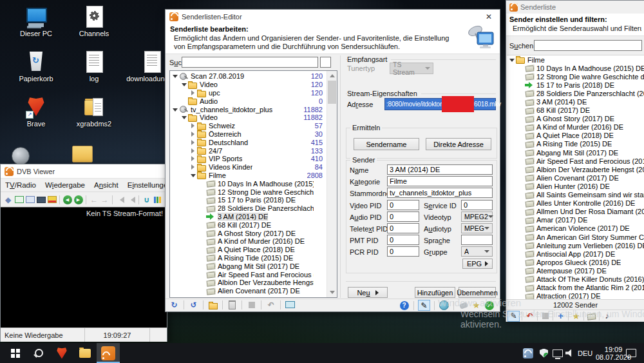 This screenshot has width=644, height=363. I want to click on gruppe-select: A, so click(477, 251).